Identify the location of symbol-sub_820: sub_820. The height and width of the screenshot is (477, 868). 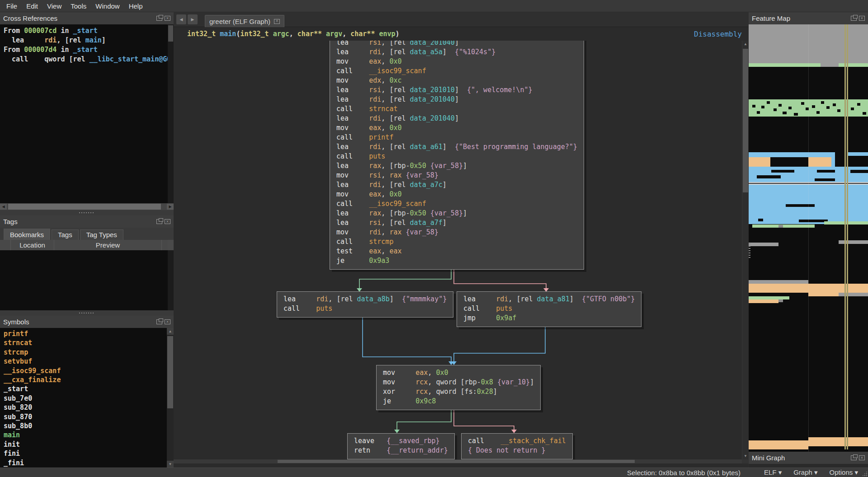
(89, 407).